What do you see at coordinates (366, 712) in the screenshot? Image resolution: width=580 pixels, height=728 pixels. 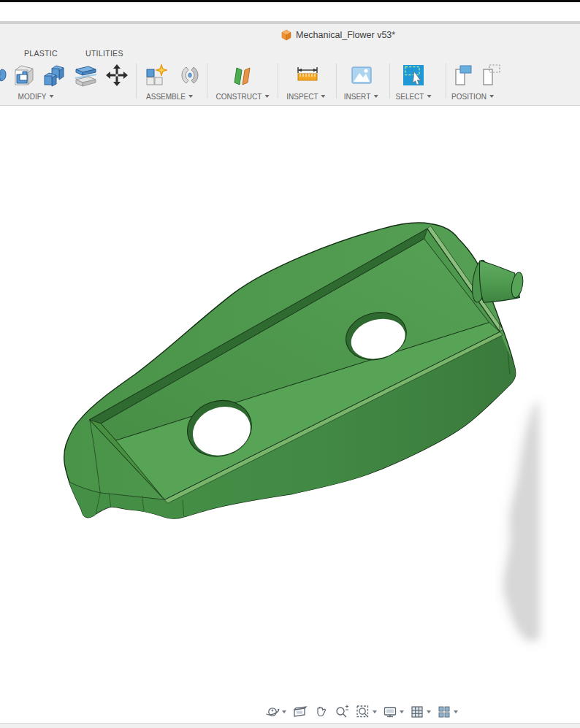 I see `fit-button` at bounding box center [366, 712].